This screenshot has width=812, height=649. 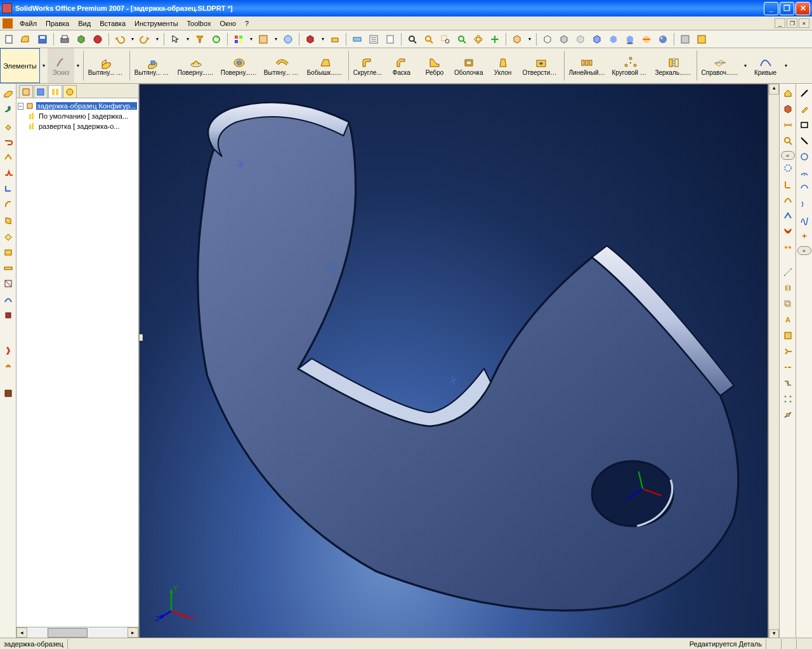 What do you see at coordinates (402, 66) in the screenshot?
I see `chamfer-button: Фаска` at bounding box center [402, 66].